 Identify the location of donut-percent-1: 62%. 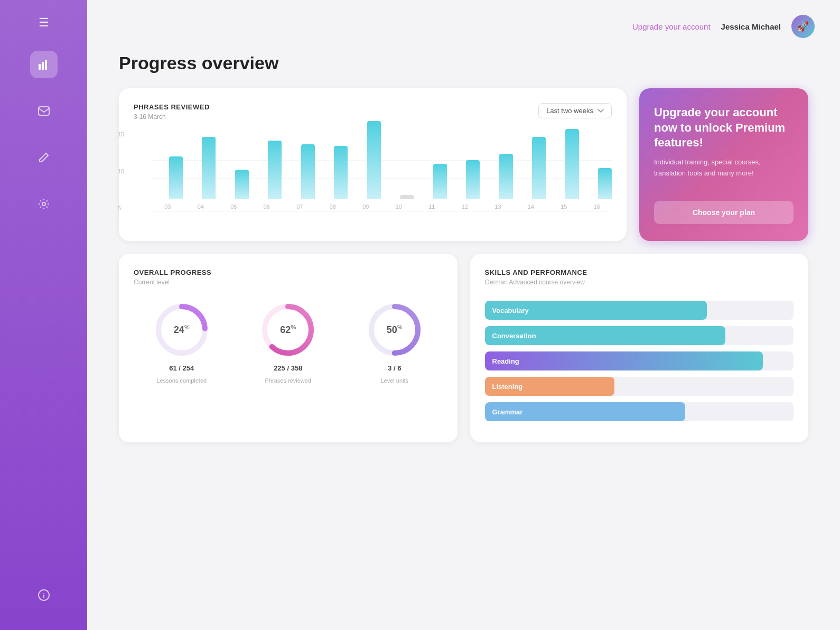
(288, 330).